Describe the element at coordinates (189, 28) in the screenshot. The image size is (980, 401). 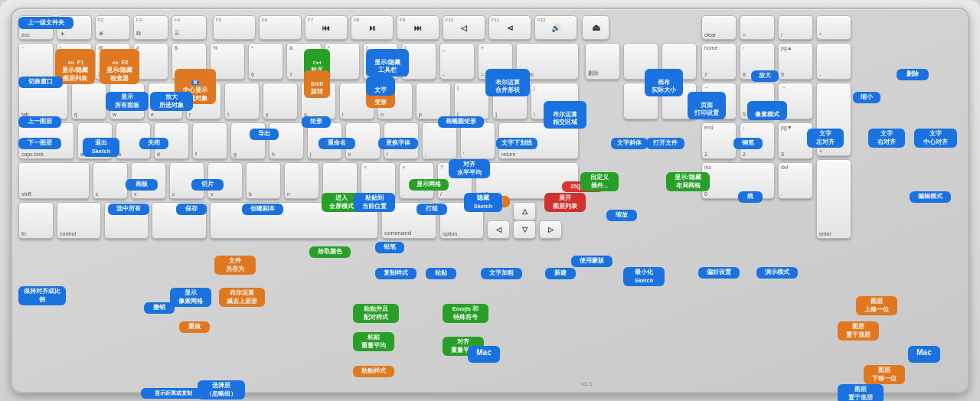
I see `key-f4: F4 ⠿` at that location.